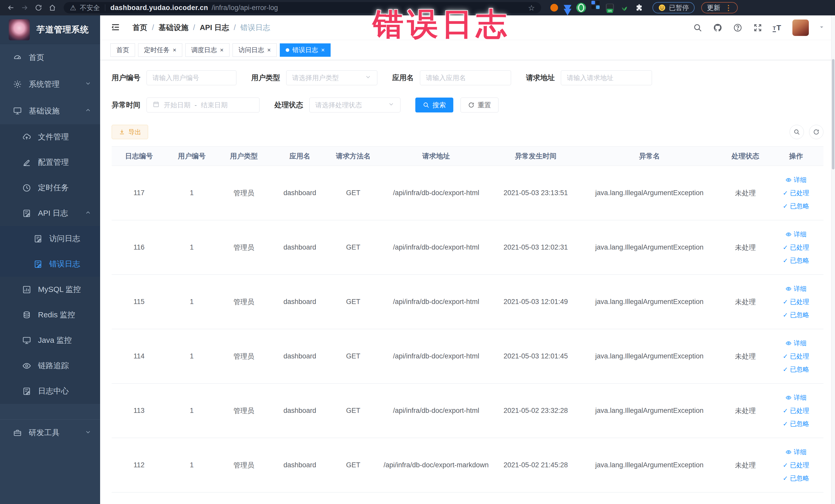  What do you see at coordinates (567, 8) in the screenshot?
I see `extension-blue-shield-icon` at bounding box center [567, 8].